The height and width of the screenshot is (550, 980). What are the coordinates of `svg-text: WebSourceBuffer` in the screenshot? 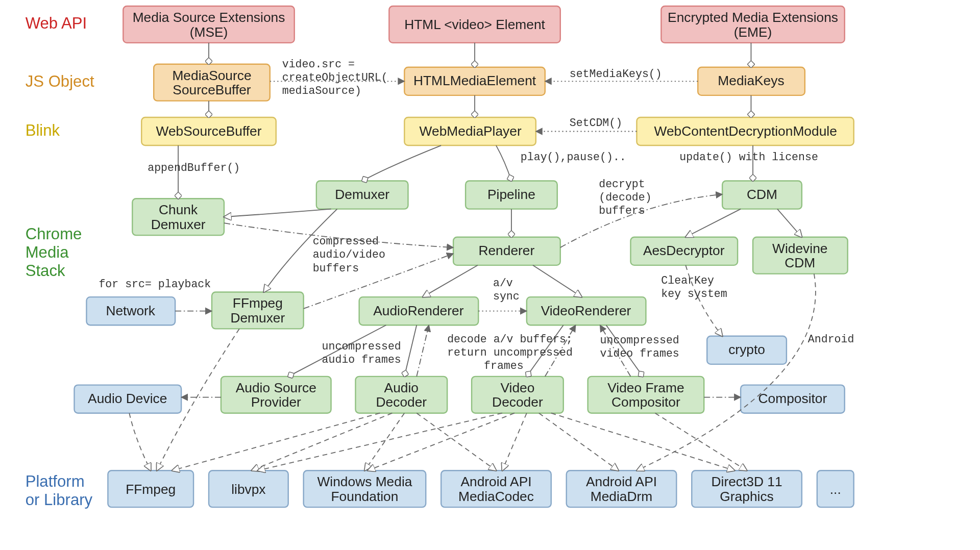 It's located at (209, 131).